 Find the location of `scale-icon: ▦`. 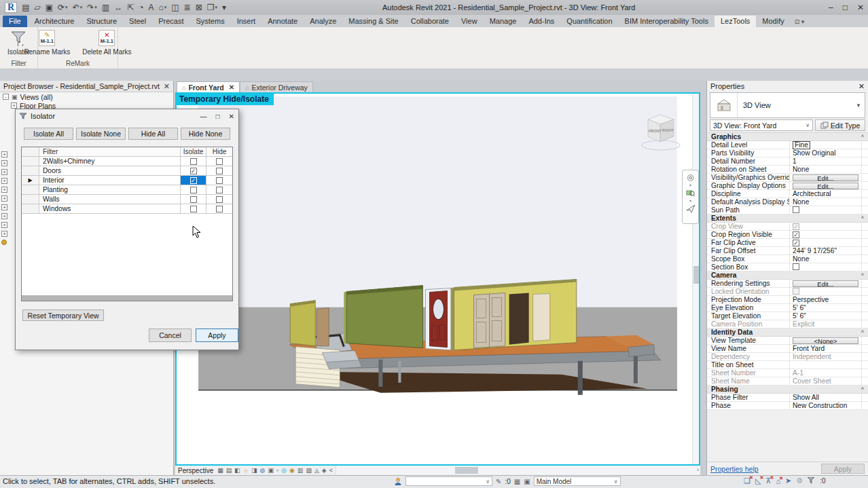

scale-icon: ▦ is located at coordinates (220, 470).